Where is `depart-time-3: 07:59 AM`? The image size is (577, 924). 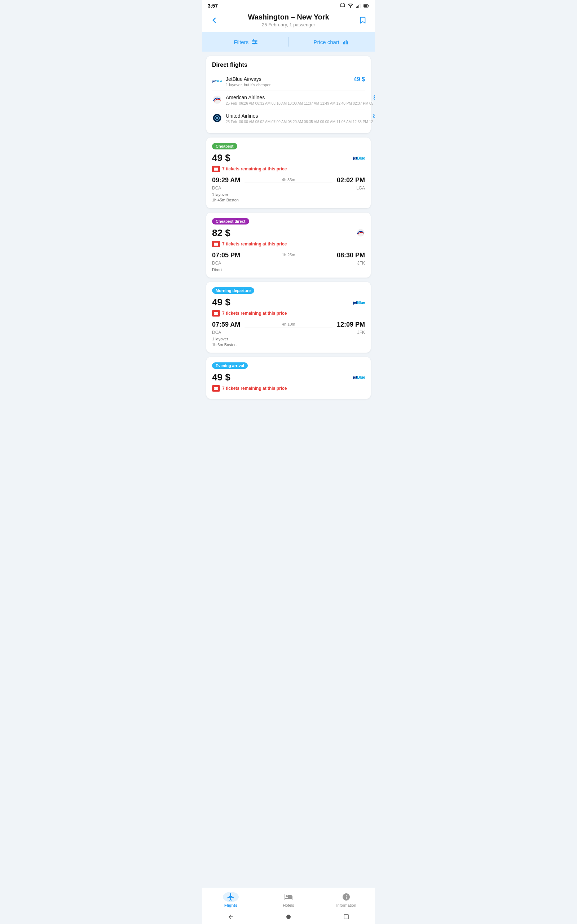 depart-time-3: 07:59 AM is located at coordinates (226, 325).